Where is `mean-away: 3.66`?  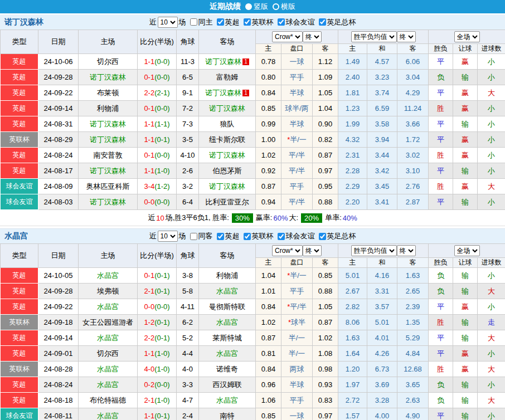 mean-away: 3.66 is located at coordinates (413, 124).